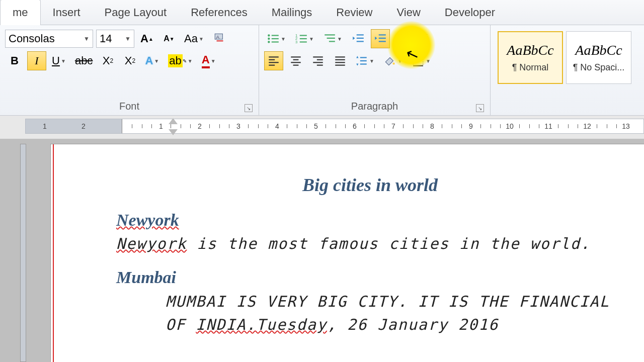 This screenshot has height=362, width=644. Describe the element at coordinates (209, 61) in the screenshot. I see `font-color-button: A▼` at that location.